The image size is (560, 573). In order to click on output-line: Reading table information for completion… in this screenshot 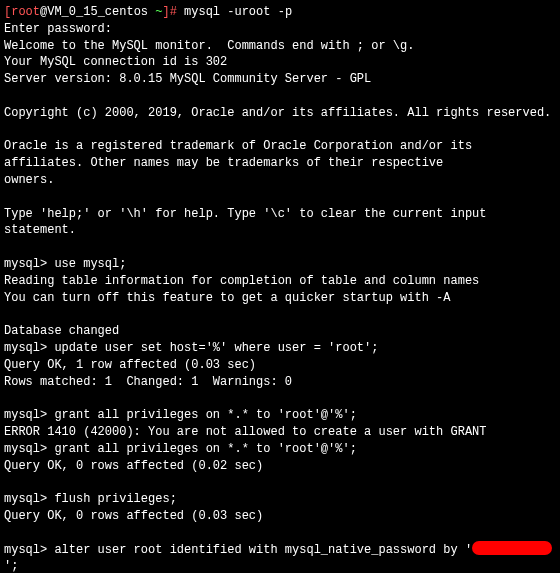, I will do `click(280, 282)`.